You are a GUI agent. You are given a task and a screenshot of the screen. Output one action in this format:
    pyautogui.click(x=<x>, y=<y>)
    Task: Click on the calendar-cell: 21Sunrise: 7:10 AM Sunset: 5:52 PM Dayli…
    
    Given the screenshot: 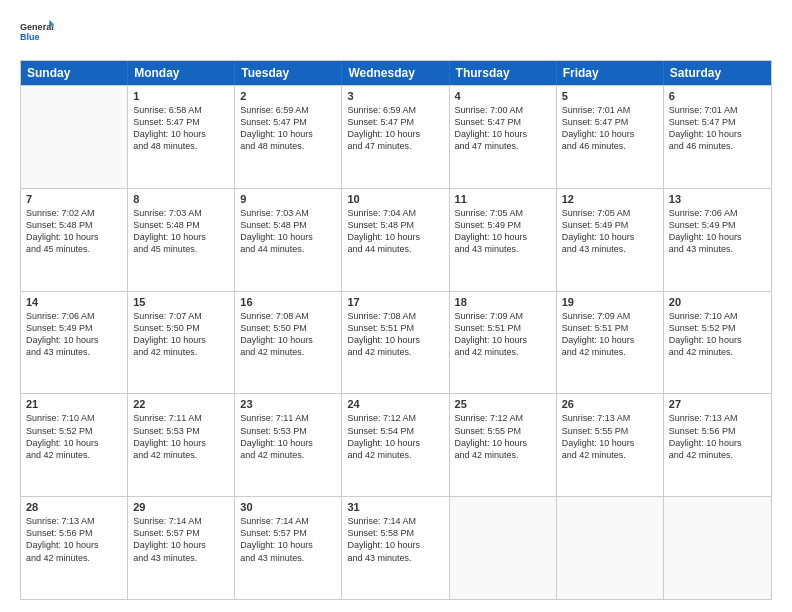 What is the action you would take?
    pyautogui.click(x=74, y=445)
    